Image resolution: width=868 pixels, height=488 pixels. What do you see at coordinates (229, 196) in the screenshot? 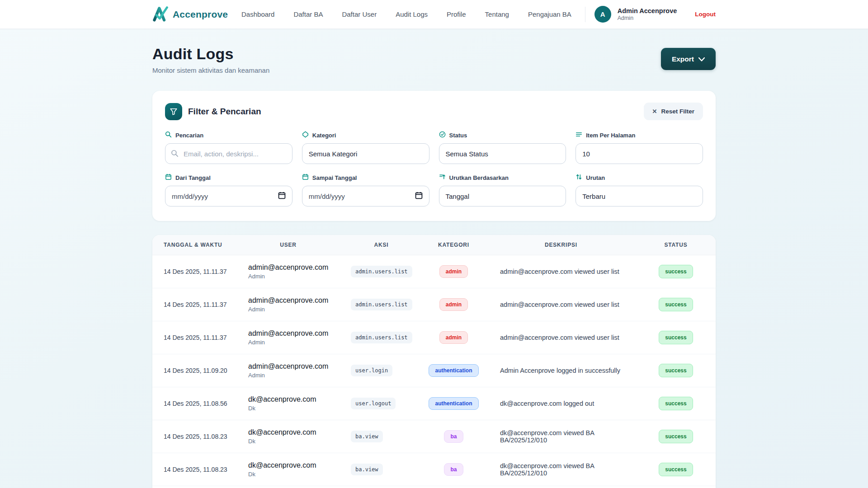
I see `dari-tanggal-input: mm/dd/yyyy` at bounding box center [229, 196].